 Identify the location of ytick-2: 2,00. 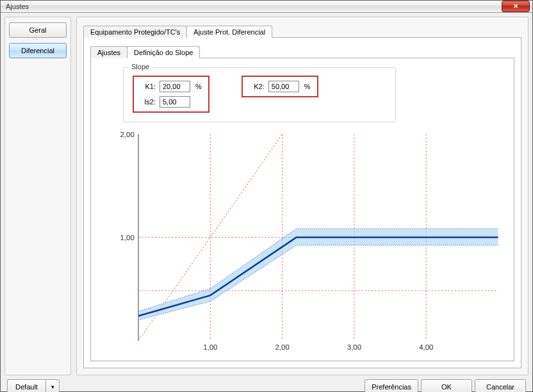
(127, 135).